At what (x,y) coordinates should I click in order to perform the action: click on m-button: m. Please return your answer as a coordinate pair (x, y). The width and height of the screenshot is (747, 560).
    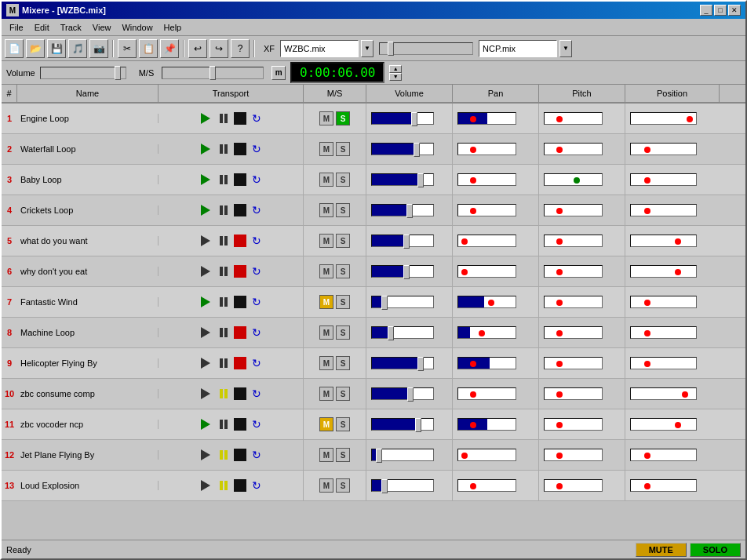
    Looking at the image, I should click on (279, 73).